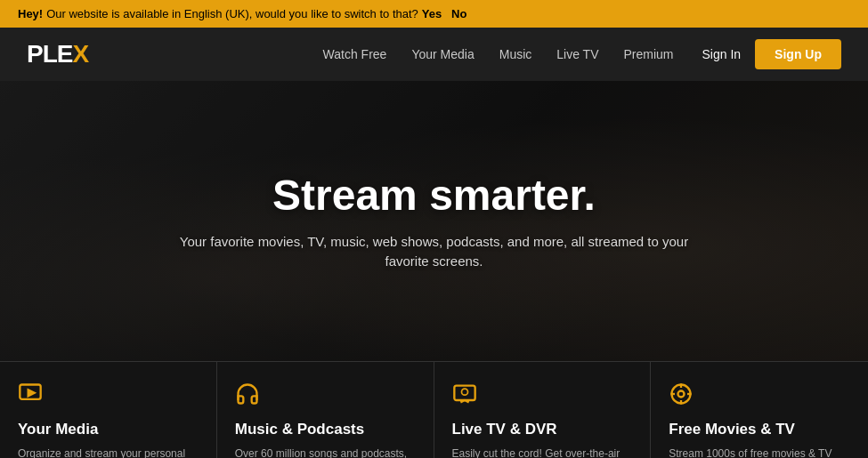 The height and width of the screenshot is (458, 868). Describe the element at coordinates (30, 14) in the screenshot. I see `announcement-prefix: Hey!` at that location.